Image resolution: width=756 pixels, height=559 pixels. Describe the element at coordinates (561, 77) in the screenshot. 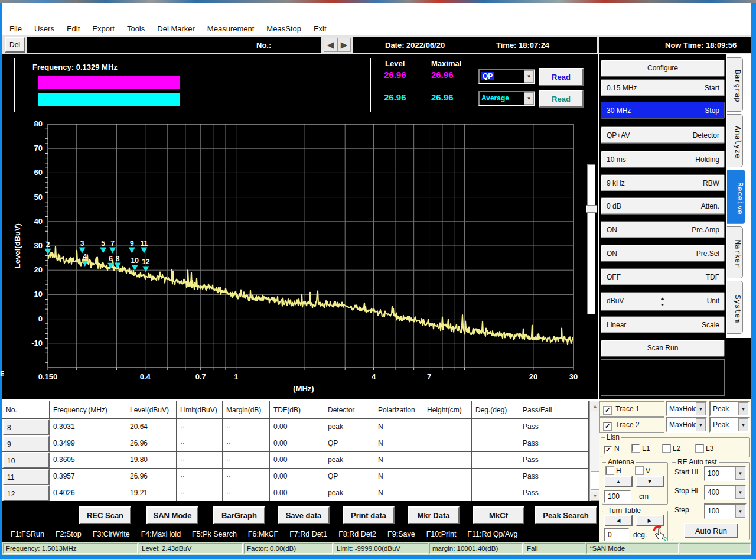

I see `read1-button: Read` at that location.